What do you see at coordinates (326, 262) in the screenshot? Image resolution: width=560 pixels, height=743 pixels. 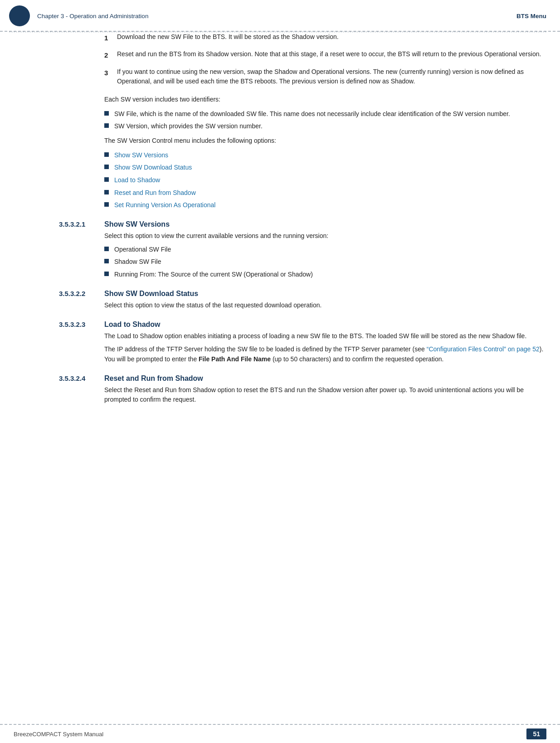 I see `bullet-shadow-sw: Shadow SW File` at bounding box center [326, 262].